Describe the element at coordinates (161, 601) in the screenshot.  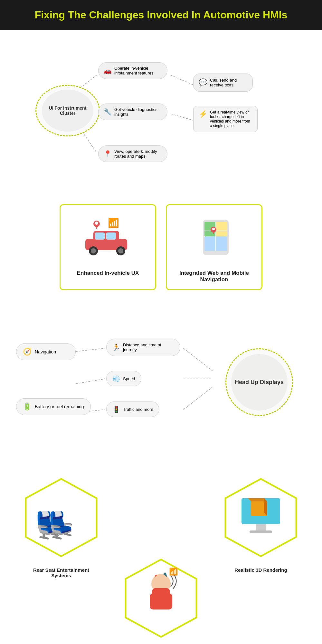
I see `hex-voice: 📢 📶 Voice Recognition And Guidance` at that location.